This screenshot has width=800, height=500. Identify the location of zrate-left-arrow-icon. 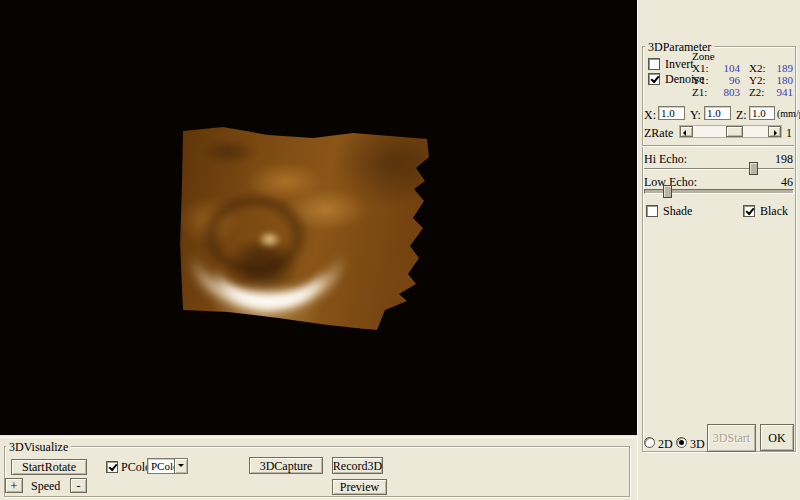
(686, 132).